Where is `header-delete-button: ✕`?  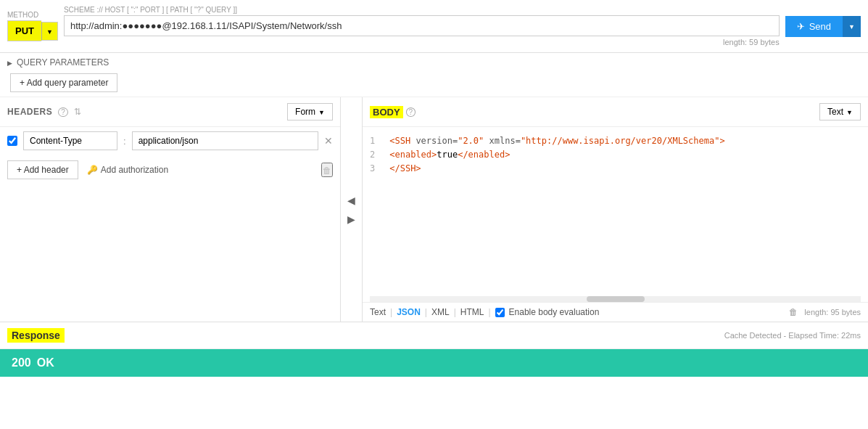
header-delete-button: ✕ is located at coordinates (328, 141).